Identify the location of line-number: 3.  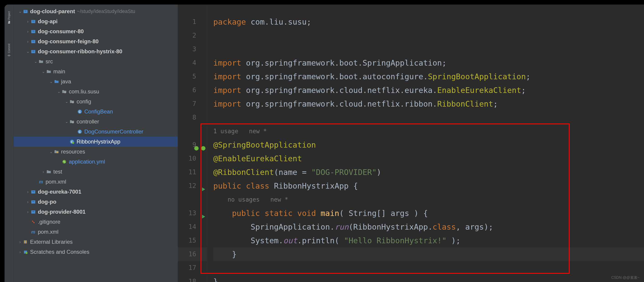
(192, 49).